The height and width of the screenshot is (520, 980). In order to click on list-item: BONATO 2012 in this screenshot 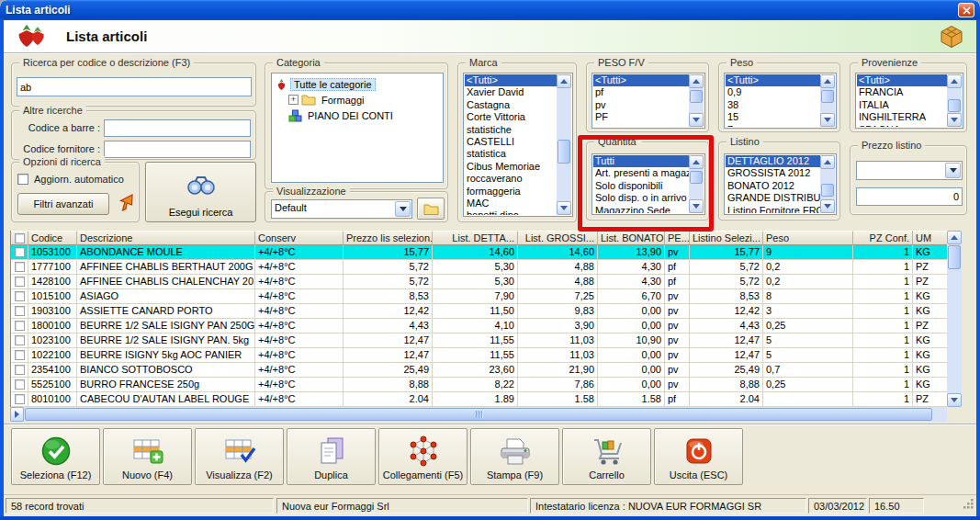, I will do `click(773, 186)`.